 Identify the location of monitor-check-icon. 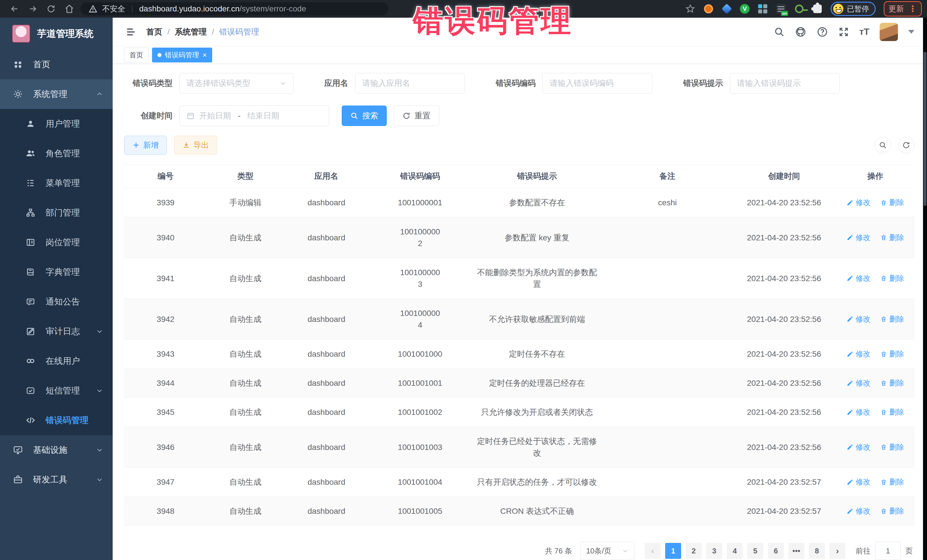
(18, 450).